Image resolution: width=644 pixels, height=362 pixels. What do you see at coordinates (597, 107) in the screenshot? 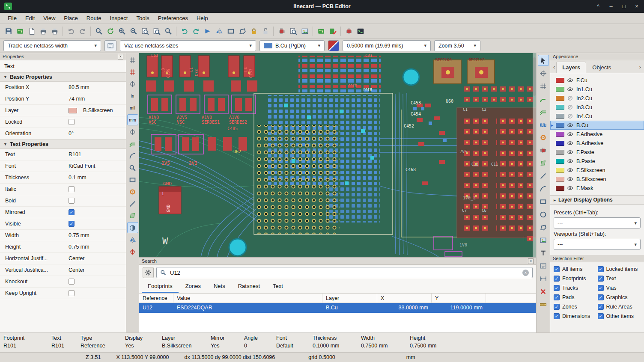
I see `layer-row-in3-cu: In3.Cu` at bounding box center [597, 107].